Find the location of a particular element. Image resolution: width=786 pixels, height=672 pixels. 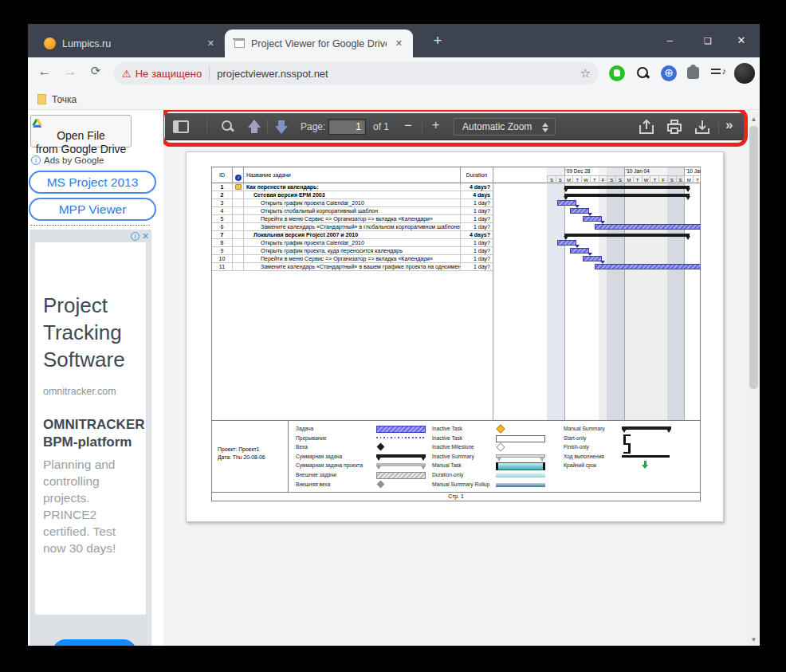

search-extension-icon is located at coordinates (643, 73).